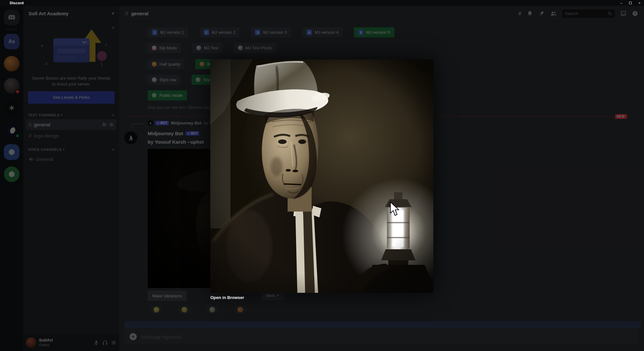  What do you see at coordinates (322, 298) in the screenshot?
I see `open-in-browser-link: Open in Browser` at bounding box center [322, 298].